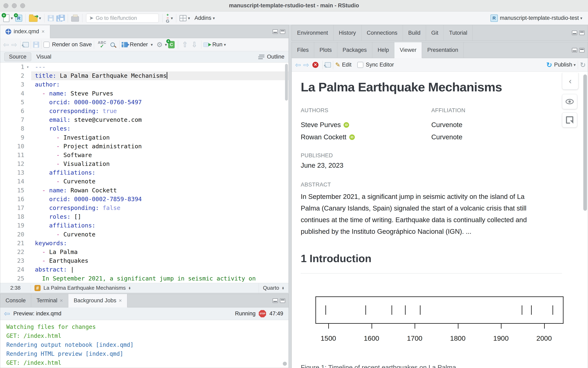 The width and height of the screenshot is (588, 368). I want to click on goto-file-search: ➤, so click(122, 18).